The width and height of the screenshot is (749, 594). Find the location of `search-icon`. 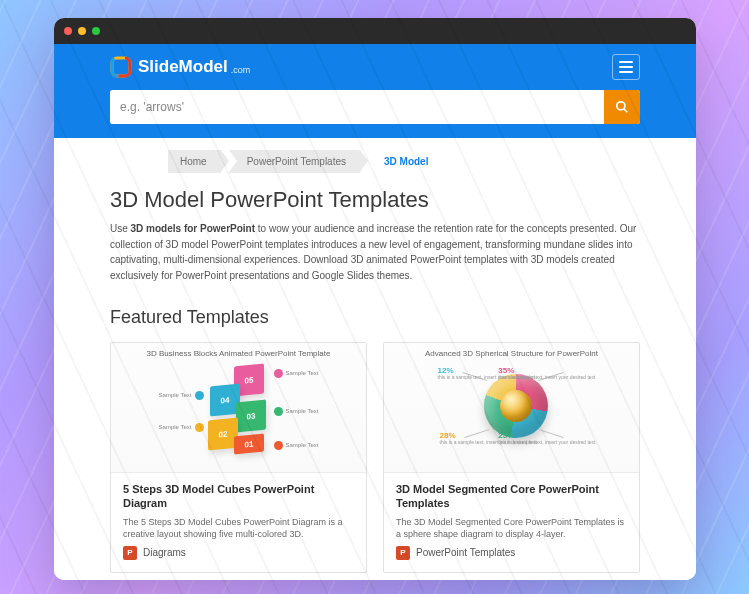

search-icon is located at coordinates (622, 107).